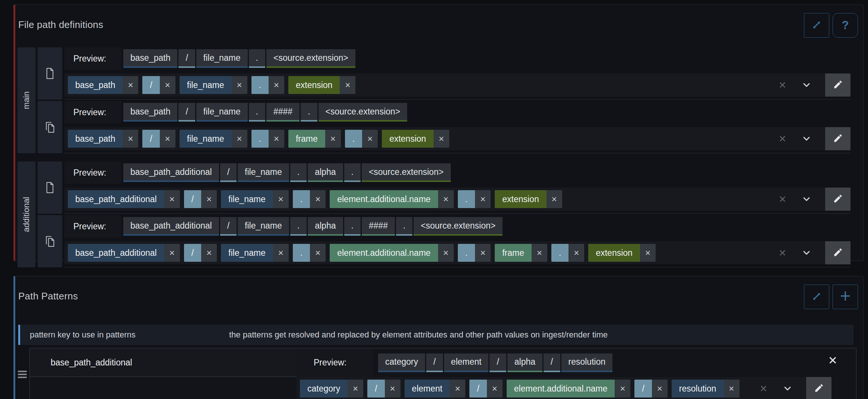 The image size is (868, 399). Describe the element at coordinates (833, 361) in the screenshot. I see `delete-pattern-row-icon: ✕` at that location.